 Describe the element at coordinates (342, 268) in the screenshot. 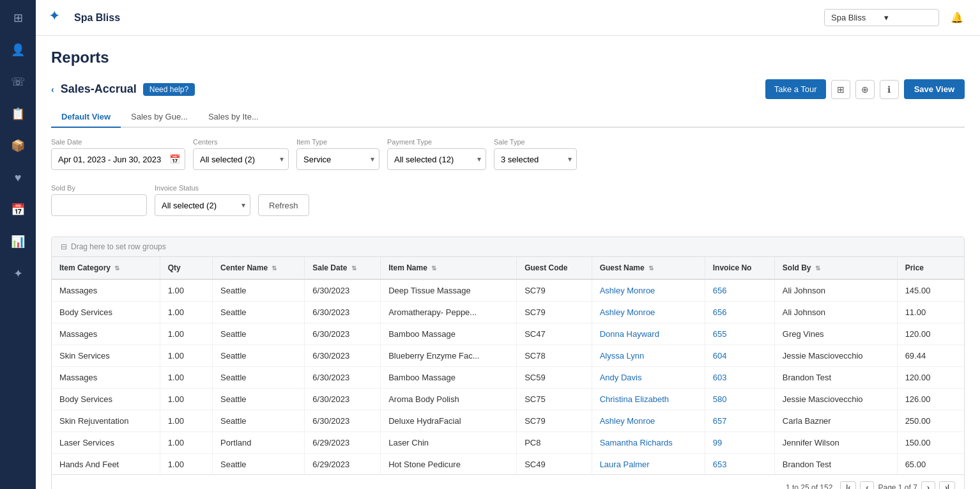

I see `col-sale-date: Sale Date ⇅` at that location.